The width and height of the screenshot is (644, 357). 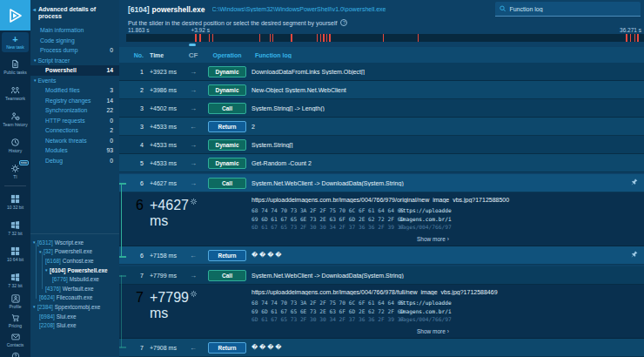 I want to click on url-value: https://uploaddeimagens.com.br/images/00…, so click(x=447, y=293).